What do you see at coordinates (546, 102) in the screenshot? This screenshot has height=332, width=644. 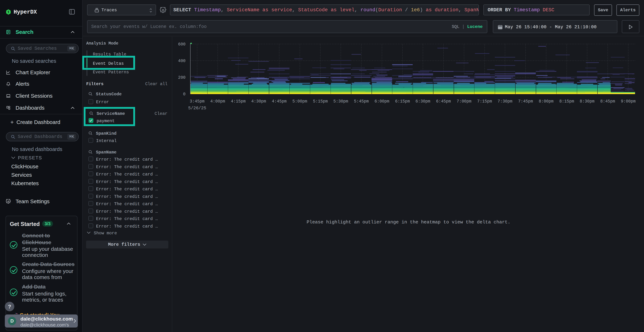 I see `svg-text: 8:00pm` at bounding box center [546, 102].